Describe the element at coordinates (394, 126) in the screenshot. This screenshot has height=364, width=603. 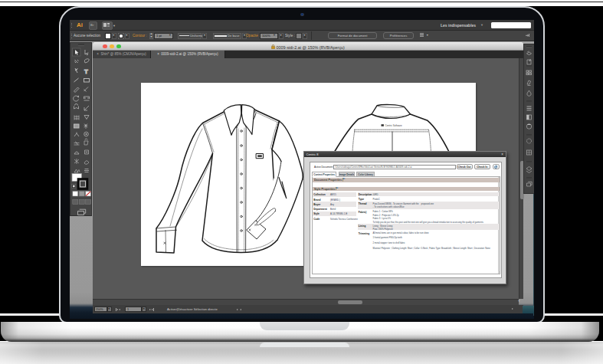
I see `svg-text: Centric Software` at that location.